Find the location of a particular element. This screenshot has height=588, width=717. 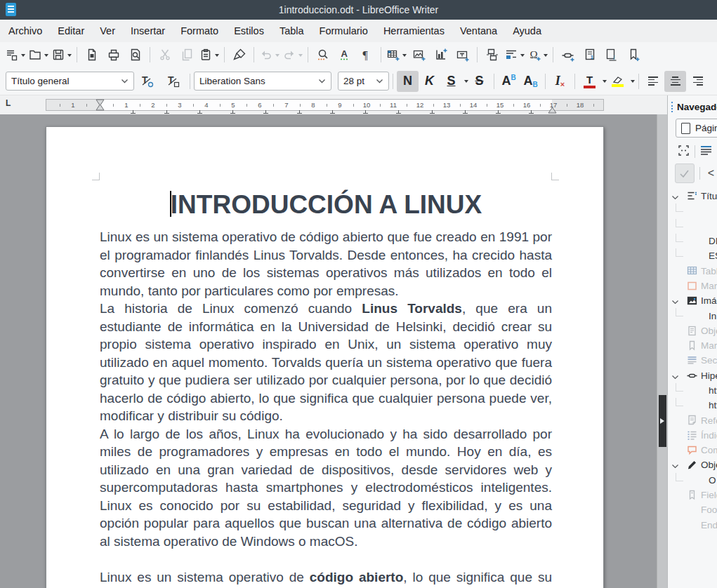

align-center-button is located at coordinates (676, 81).